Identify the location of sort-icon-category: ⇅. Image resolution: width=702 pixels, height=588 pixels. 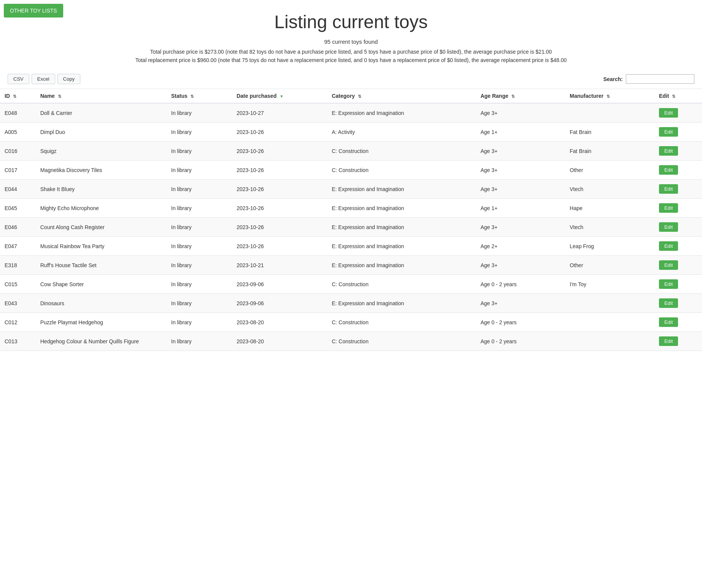
(359, 97).